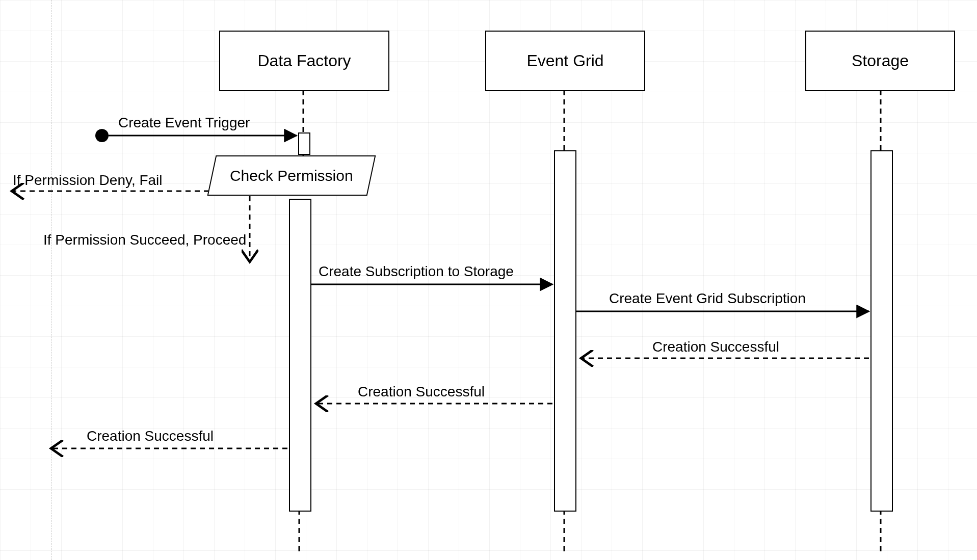 Image resolution: width=977 pixels, height=560 pixels. I want to click on lifeline-label: Event Grid, so click(565, 61).